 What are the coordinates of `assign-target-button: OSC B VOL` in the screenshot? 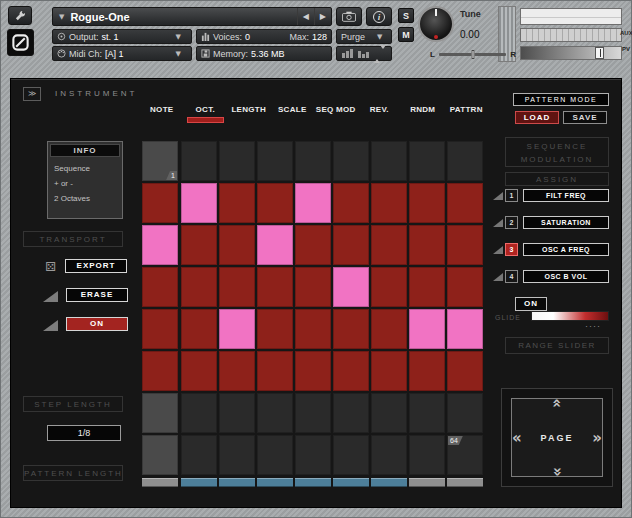 It's located at (566, 276).